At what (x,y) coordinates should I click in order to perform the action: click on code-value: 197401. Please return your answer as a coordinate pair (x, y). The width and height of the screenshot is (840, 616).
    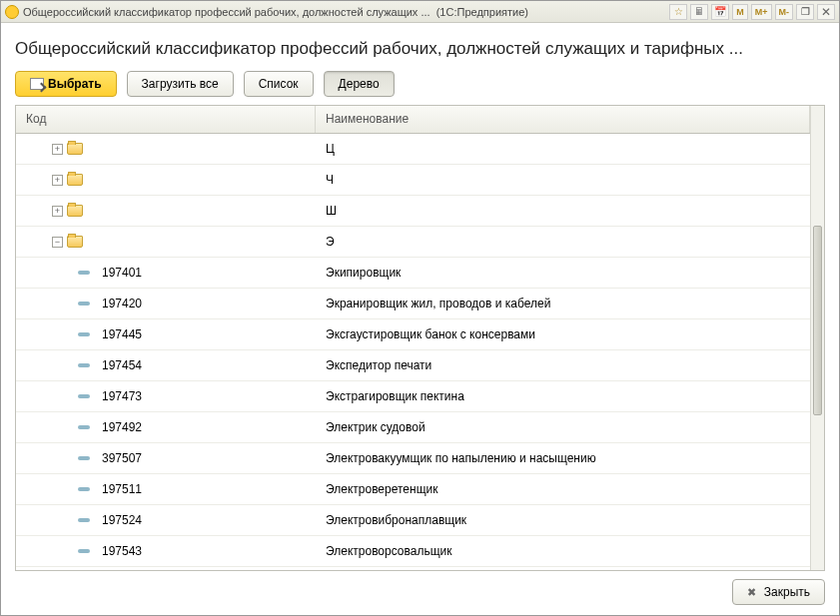
    Looking at the image, I should click on (122, 273).